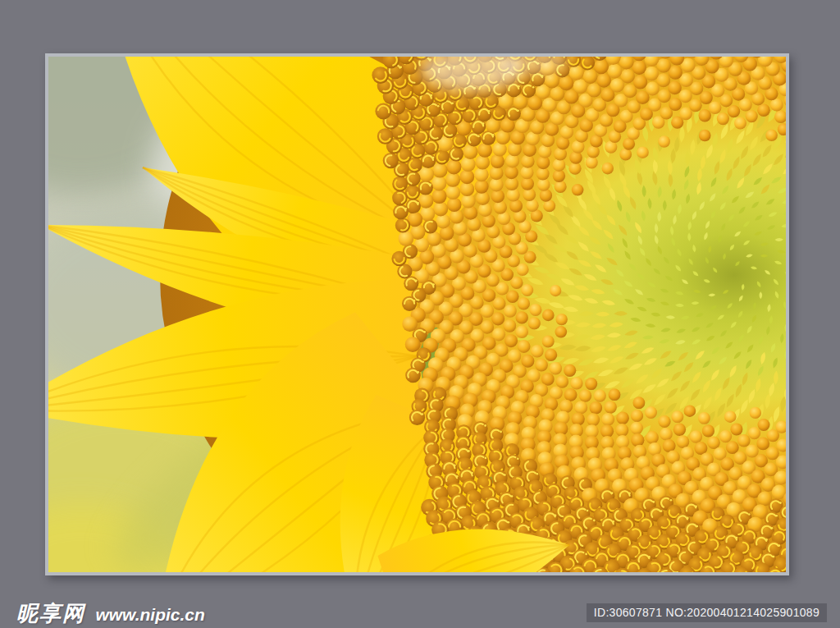 The width and height of the screenshot is (840, 628). I want to click on nipic-logo-cn: 昵享网, so click(51, 613).